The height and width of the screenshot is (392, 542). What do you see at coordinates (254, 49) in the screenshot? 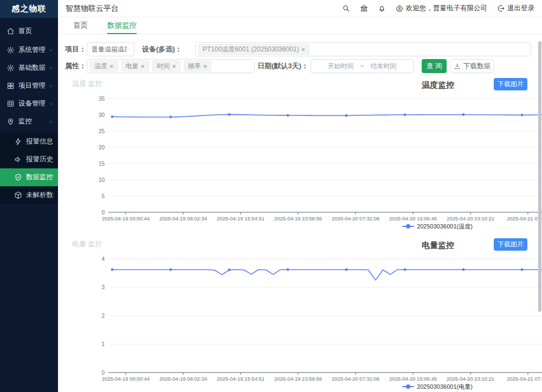
I see `device-tag: PT100温度6001 (202503036001) ×` at bounding box center [254, 49].